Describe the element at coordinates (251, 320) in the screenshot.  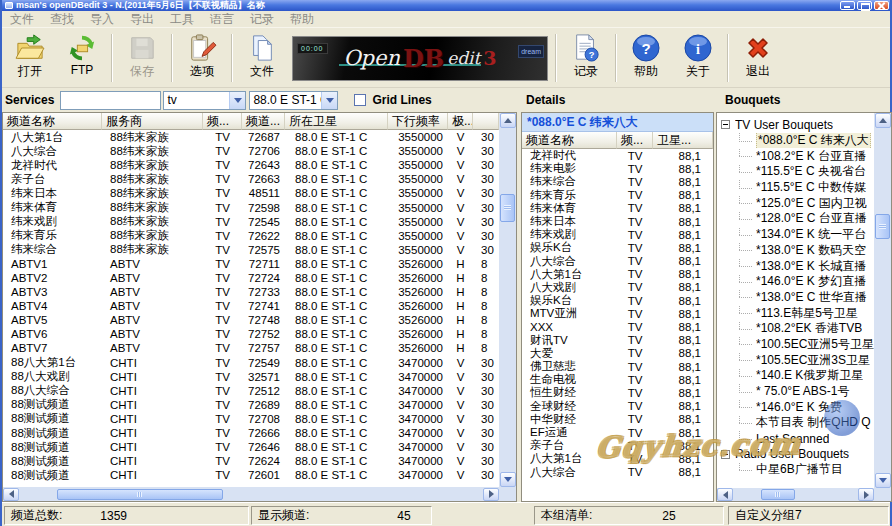
I see `table-row: ABTV5ABTVTV7274888.0 E ST-1 C3526000H8` at that location.